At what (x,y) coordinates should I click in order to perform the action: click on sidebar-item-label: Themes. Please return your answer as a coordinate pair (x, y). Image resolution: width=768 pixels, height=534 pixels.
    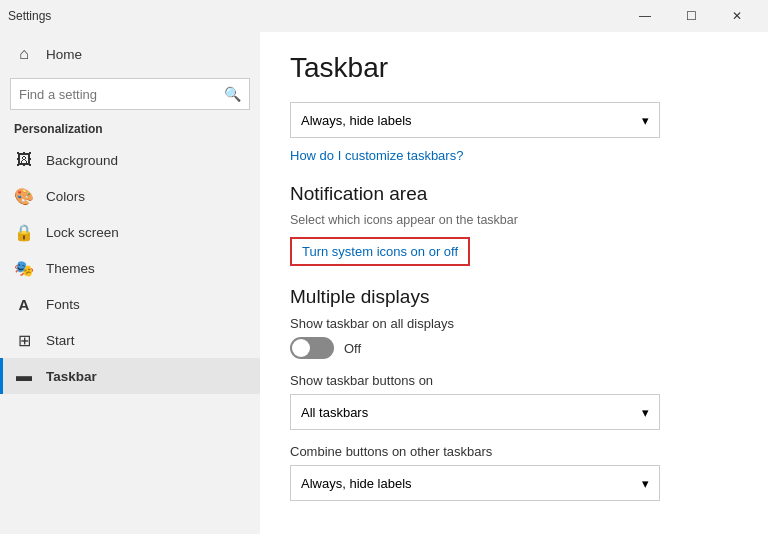
    Looking at the image, I should click on (70, 268).